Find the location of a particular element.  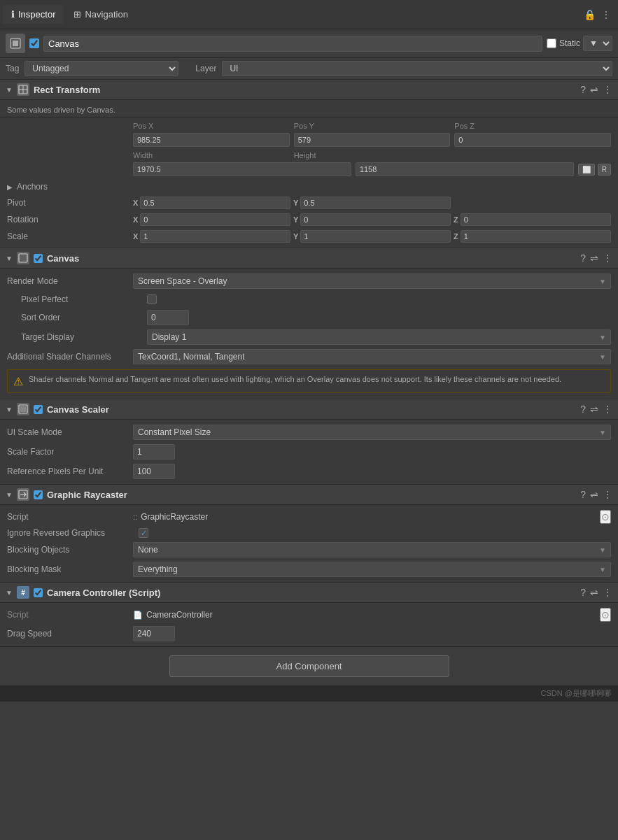

rect-transform-more-btn: ⋮ is located at coordinates (608, 90).